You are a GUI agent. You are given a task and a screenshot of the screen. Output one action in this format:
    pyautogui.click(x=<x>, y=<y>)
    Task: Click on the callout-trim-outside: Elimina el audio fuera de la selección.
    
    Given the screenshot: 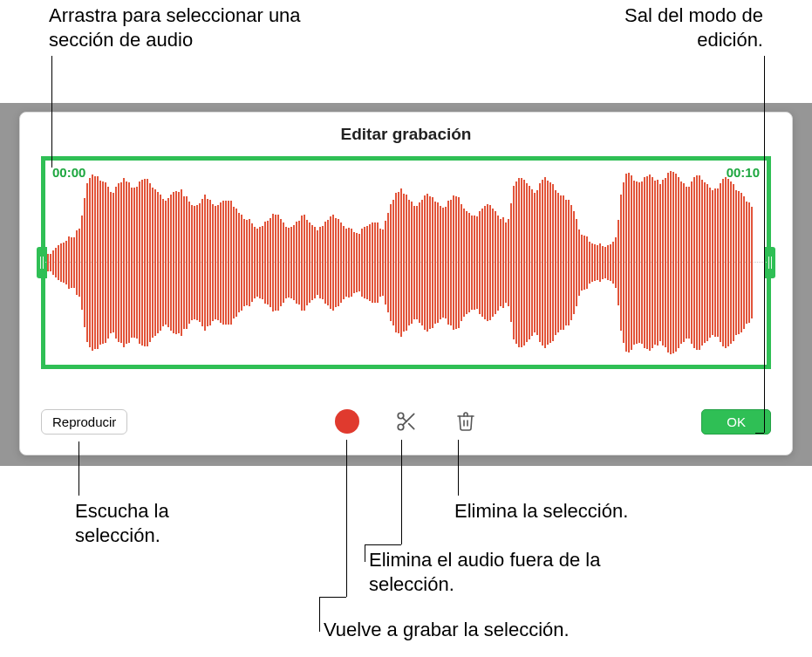 What is the action you would take?
    pyautogui.click(x=500, y=572)
    